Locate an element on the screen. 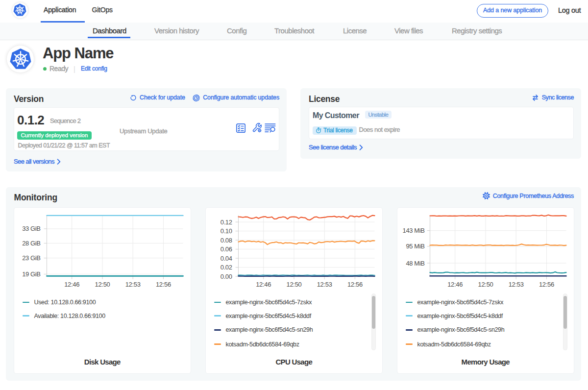 The image size is (588, 390). svg-text: 143 MiB is located at coordinates (414, 230).